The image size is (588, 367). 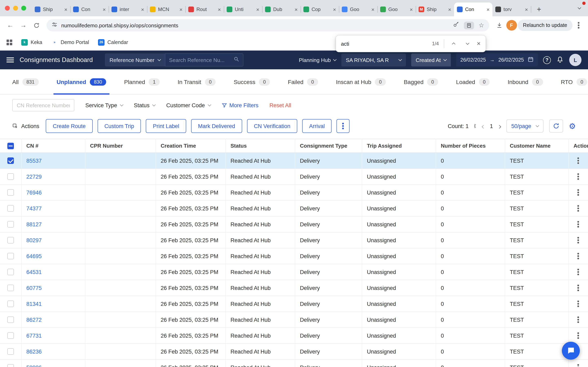 I want to click on browser-tab: inter ×, so click(x=128, y=9).